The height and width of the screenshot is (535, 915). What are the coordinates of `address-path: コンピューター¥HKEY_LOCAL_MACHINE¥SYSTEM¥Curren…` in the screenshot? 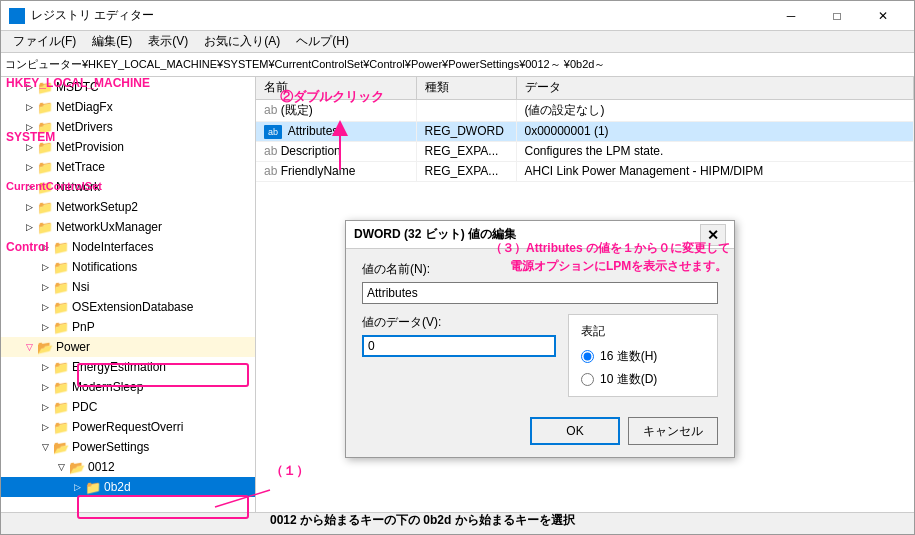 It's located at (458, 64).